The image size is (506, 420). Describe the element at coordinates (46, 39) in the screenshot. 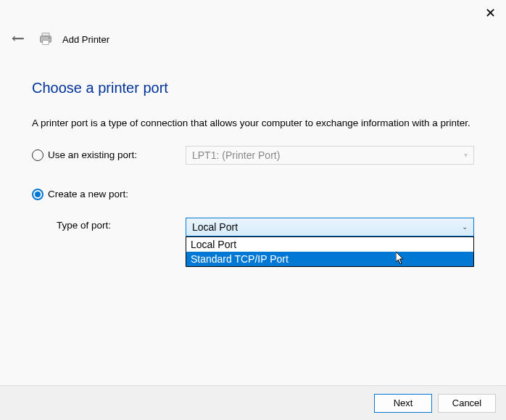

I see `printer-icon` at that location.